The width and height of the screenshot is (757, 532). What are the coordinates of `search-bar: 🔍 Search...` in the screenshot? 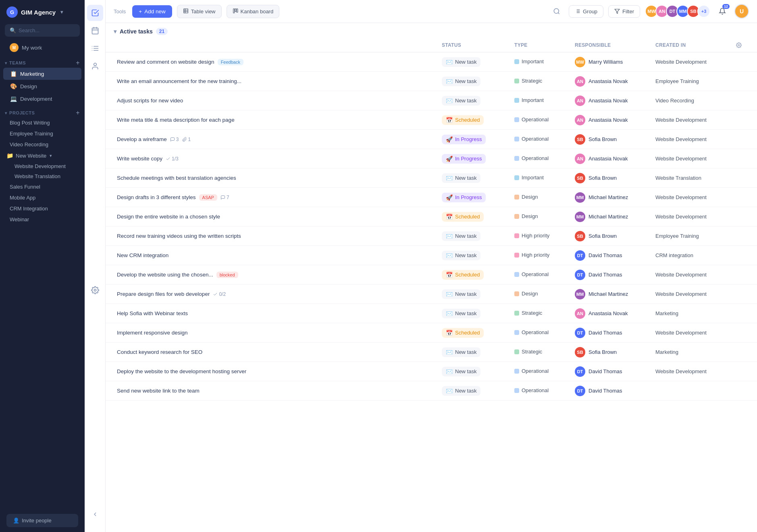 It's located at (42, 31).